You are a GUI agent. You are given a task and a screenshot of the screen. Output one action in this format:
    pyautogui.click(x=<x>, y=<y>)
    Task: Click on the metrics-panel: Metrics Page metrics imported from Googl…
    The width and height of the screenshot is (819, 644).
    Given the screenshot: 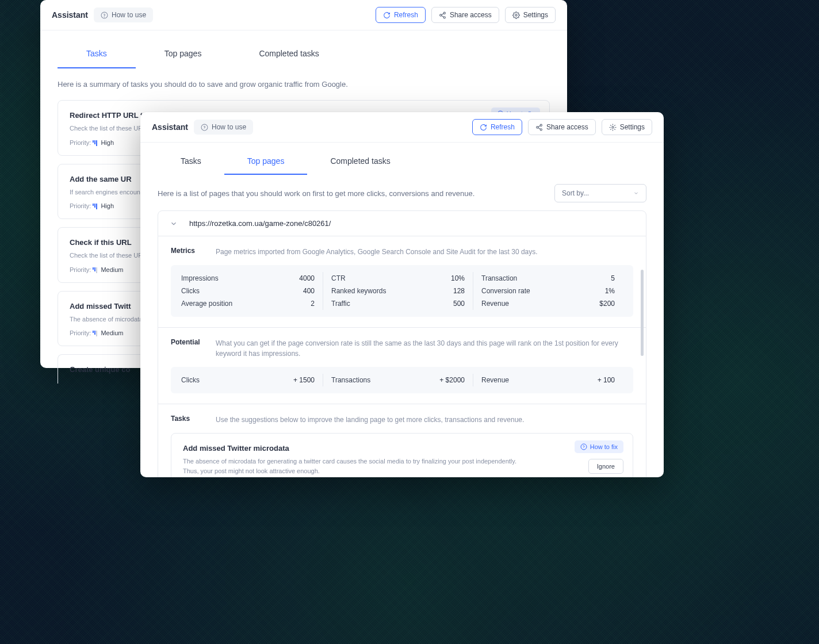 What is the action you would take?
    pyautogui.click(x=402, y=282)
    